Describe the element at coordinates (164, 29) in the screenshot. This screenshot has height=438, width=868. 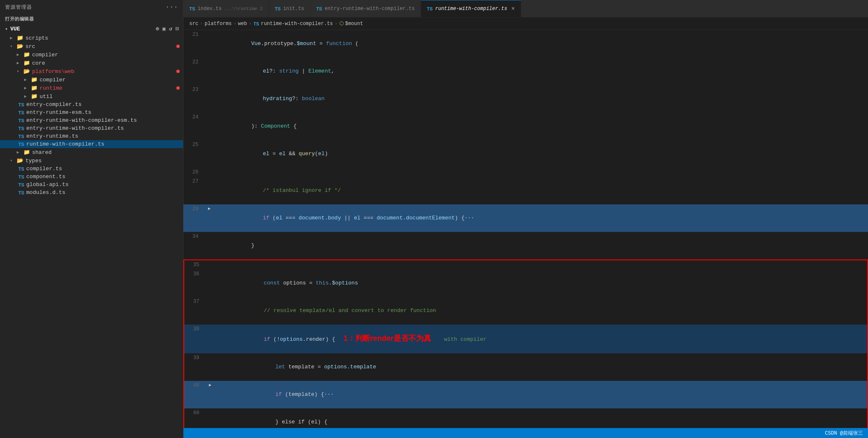
I see `new-folder-icon: ▣` at that location.